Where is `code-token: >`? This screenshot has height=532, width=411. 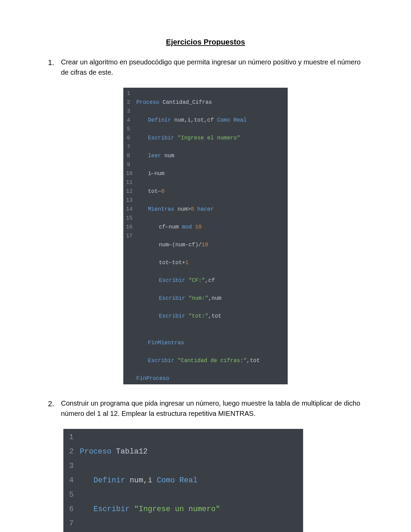 code-token: > is located at coordinates (189, 209).